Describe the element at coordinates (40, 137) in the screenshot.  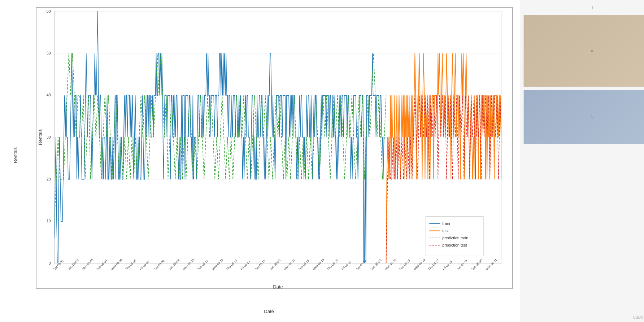
I see `svg-text: Rentals` at that location.